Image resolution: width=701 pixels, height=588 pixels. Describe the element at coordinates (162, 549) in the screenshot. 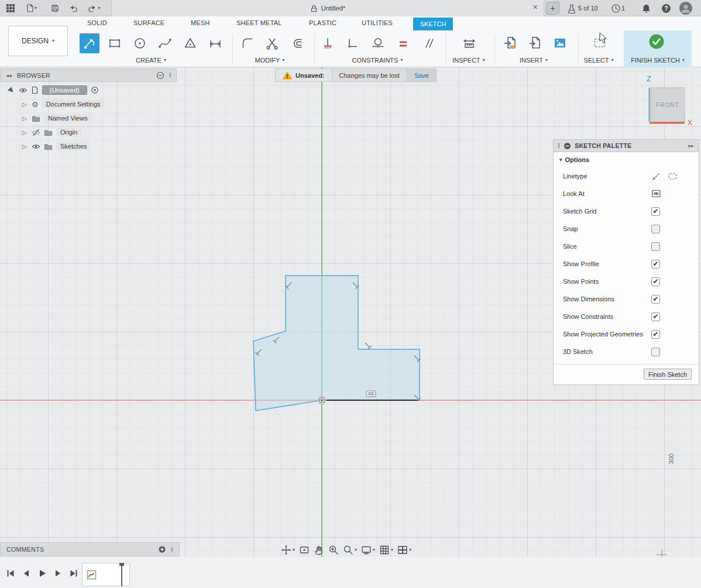

I see `add-comment-icon` at that location.